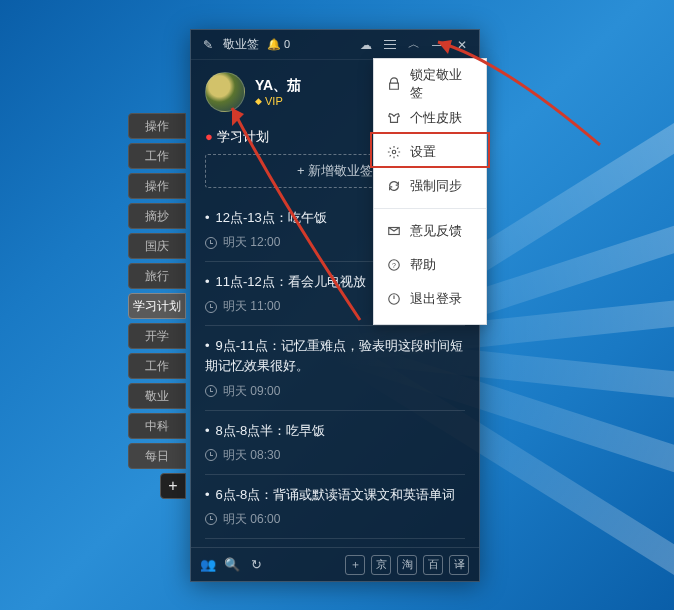 The width and height of the screenshot is (674, 610). Describe the element at coordinates (462, 45) in the screenshot. I see `close-button: ✕` at that location.